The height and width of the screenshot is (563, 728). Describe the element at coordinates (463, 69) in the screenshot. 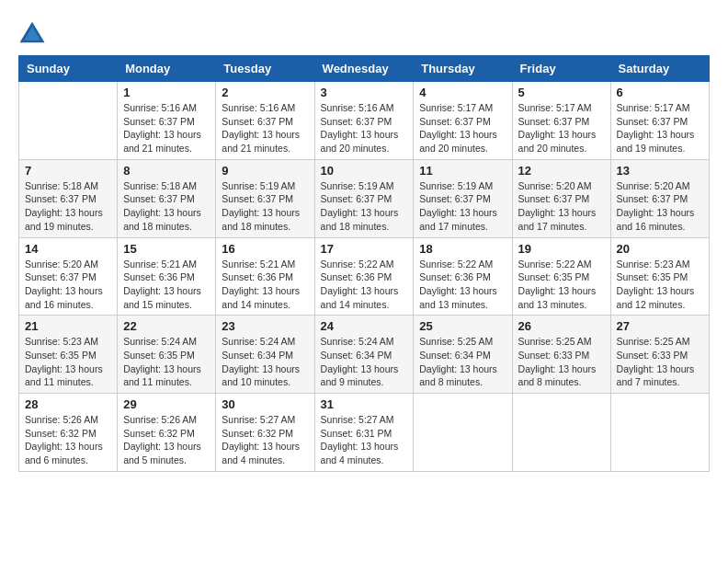

I see `calendar-header-thursday: Thursday` at that location.